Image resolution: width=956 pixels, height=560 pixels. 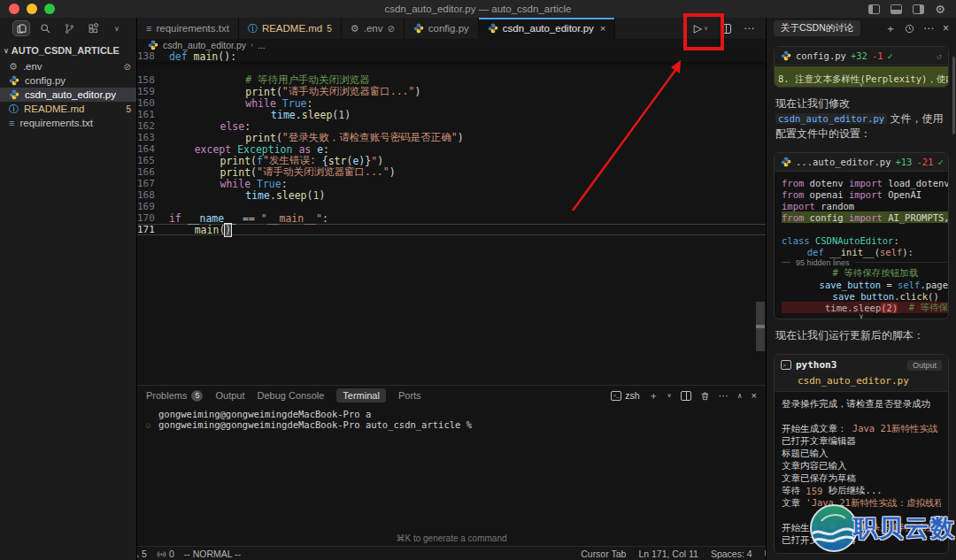 What do you see at coordinates (896, 9) in the screenshot?
I see `toggle-panel-icon` at bounding box center [896, 9].